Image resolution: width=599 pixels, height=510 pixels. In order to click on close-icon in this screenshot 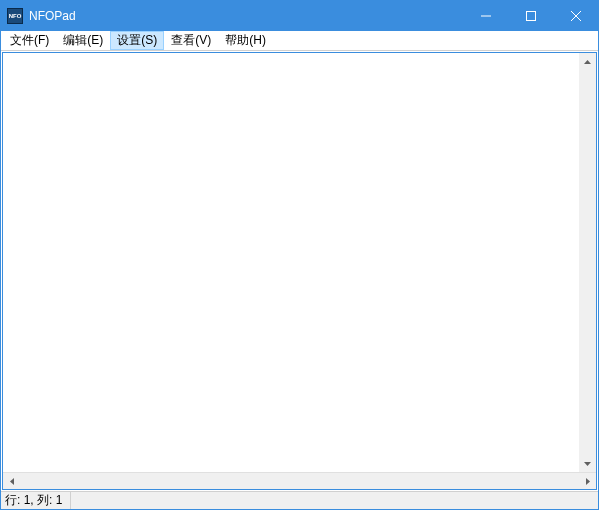, I will do `click(576, 16)`.